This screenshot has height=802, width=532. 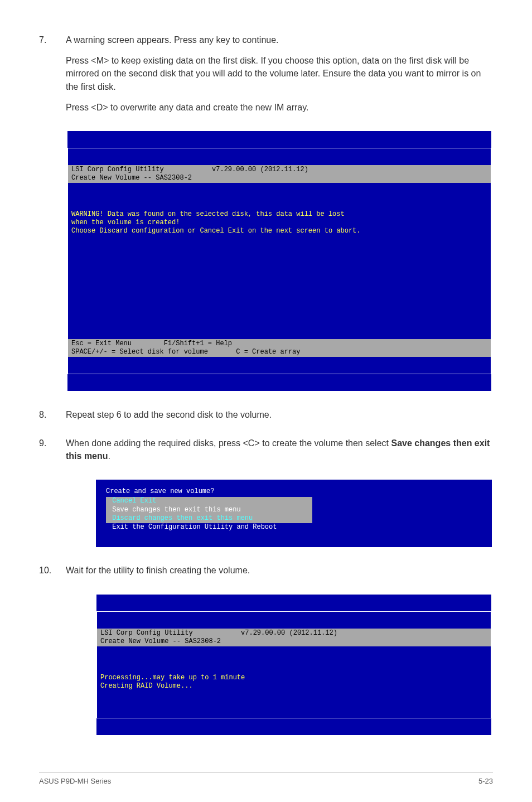 I want to click on menu-option-save: Save changes then exit this menu, so click(x=209, y=510).